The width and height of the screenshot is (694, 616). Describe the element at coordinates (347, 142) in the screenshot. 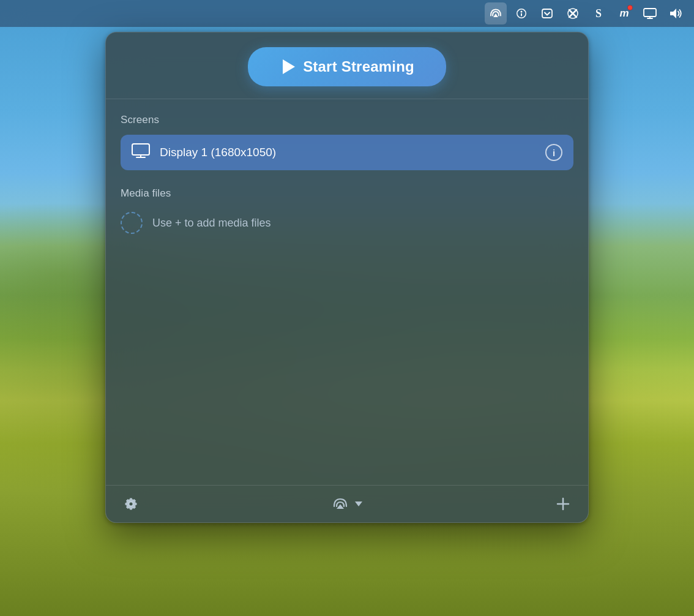

I see `screens-section: Screens Display 1 (1680x1050) i` at that location.